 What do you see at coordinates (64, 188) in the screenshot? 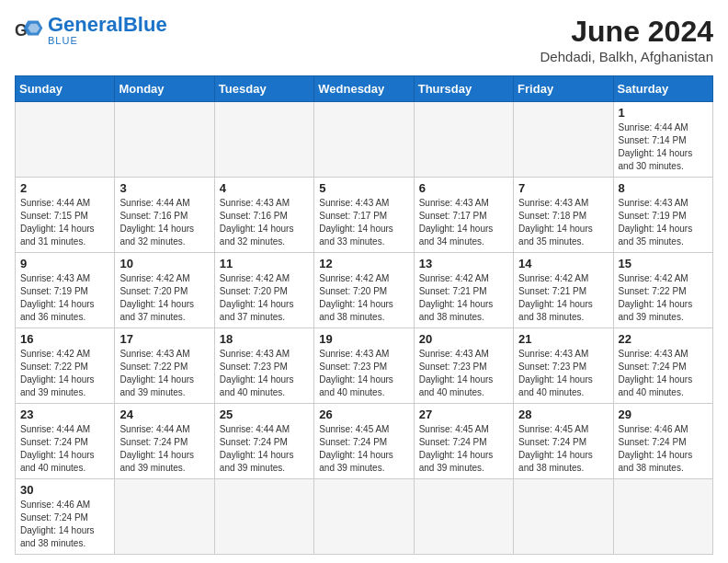
I see `day-number: 2` at bounding box center [64, 188].